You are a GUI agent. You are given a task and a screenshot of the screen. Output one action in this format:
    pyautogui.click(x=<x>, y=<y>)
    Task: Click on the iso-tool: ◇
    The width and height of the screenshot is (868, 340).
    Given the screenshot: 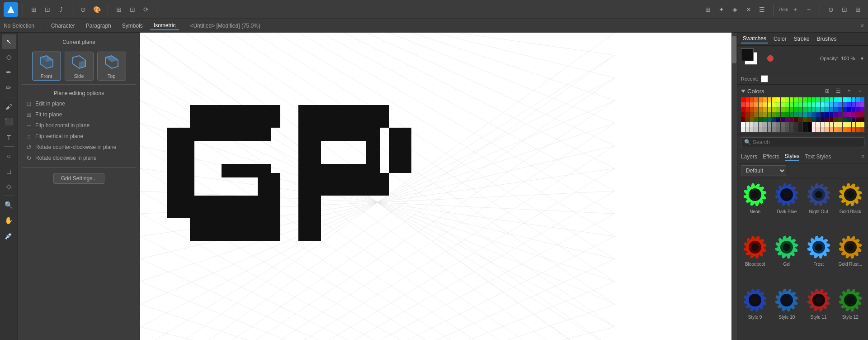 What is the action you would take?
    pyautogui.click(x=9, y=187)
    